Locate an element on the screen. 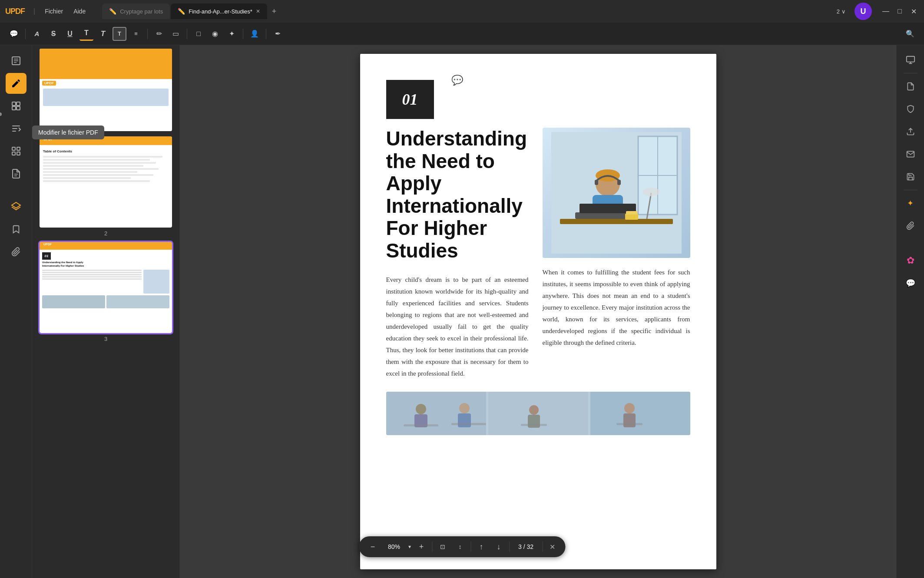 The image size is (924, 578). signature-button: ✒ is located at coordinates (278, 34).